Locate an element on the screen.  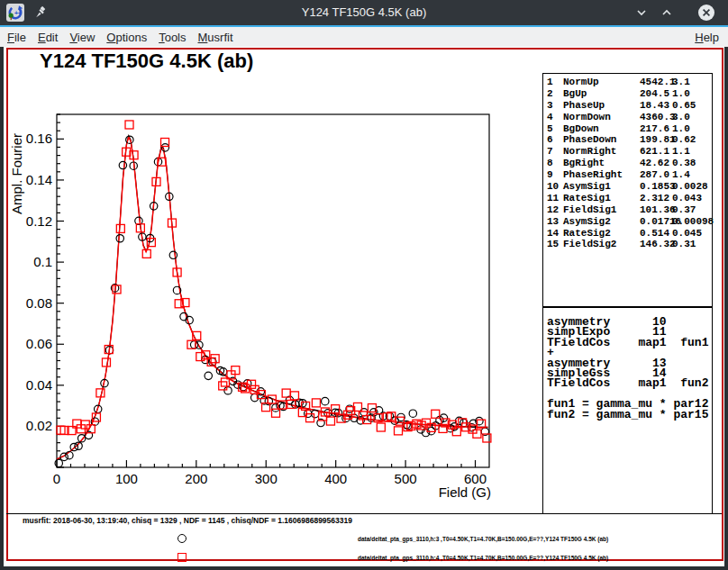
parameter-name: AsymSig2 is located at coordinates (587, 222).